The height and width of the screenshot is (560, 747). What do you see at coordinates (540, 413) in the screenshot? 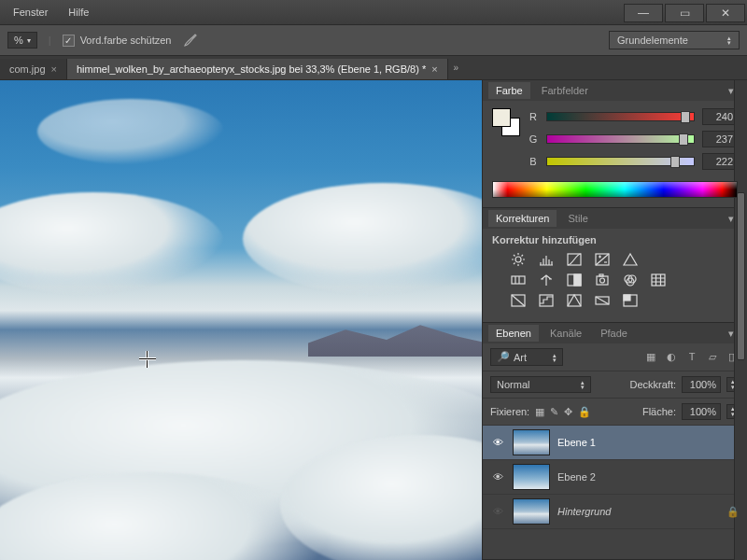
I see `lock-transparency-icon: ▦` at bounding box center [540, 413].